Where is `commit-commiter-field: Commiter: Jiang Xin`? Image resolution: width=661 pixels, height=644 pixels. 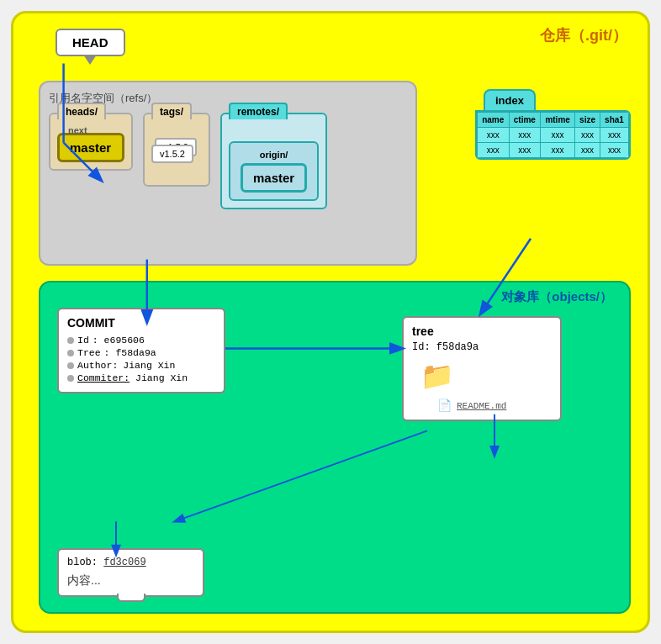 commit-commiter-field: Commiter: Jiang Xin is located at coordinates (141, 378).